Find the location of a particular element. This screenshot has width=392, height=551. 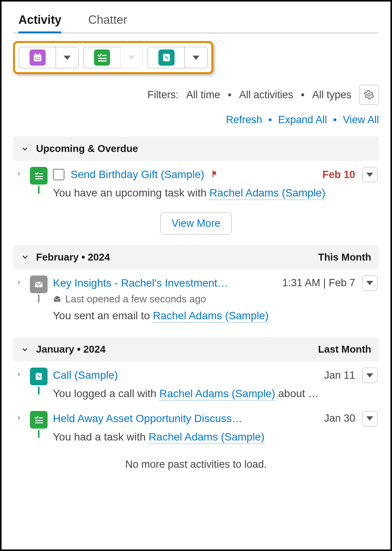

new-event-dropdown is located at coordinates (67, 58).